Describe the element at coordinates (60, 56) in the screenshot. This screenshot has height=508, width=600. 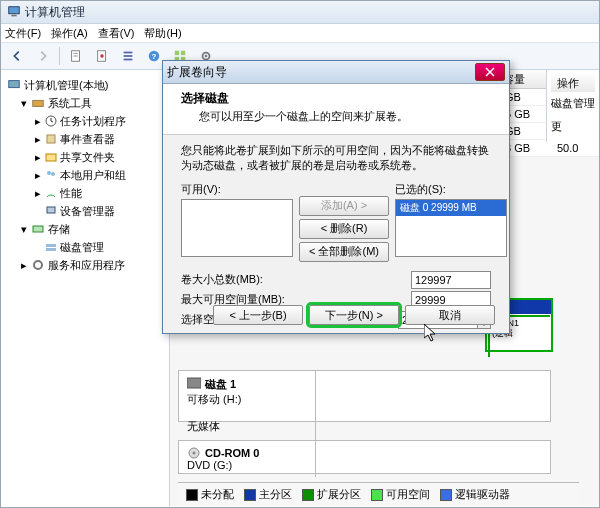
I see `toolbar-separator` at that location.